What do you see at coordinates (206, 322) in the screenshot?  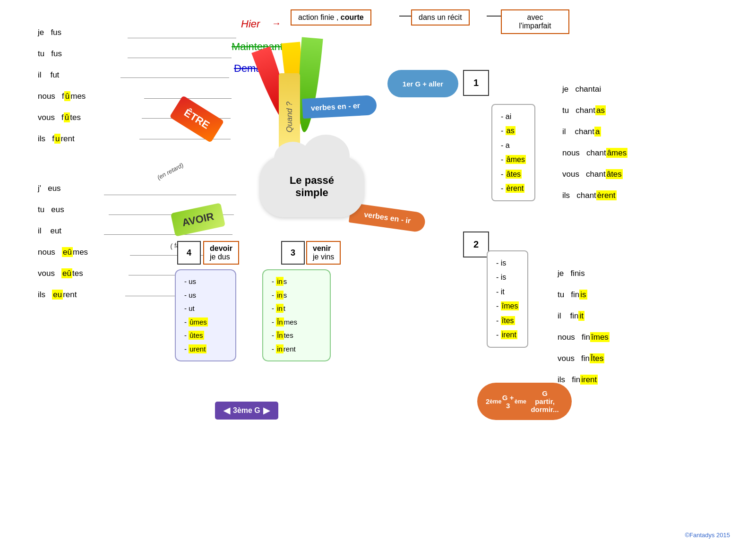 I see `us-umes: - ûmes` at bounding box center [206, 322].